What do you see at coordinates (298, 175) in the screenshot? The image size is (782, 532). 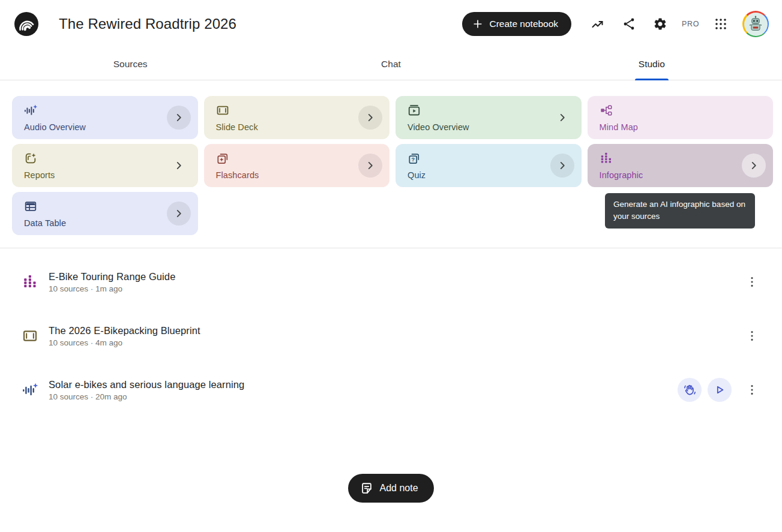 I see `studio-card-label: Flashcards` at bounding box center [298, 175].